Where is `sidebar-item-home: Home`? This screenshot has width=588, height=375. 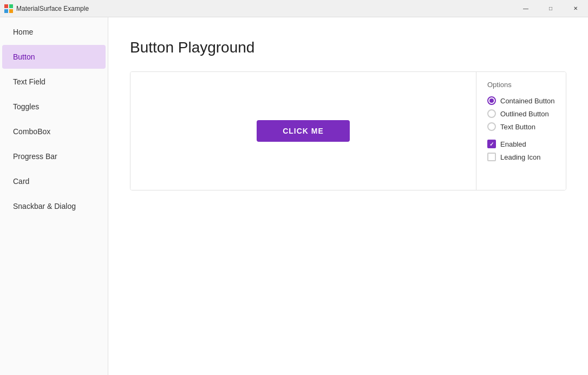 sidebar-item-home: Home is located at coordinates (54, 32).